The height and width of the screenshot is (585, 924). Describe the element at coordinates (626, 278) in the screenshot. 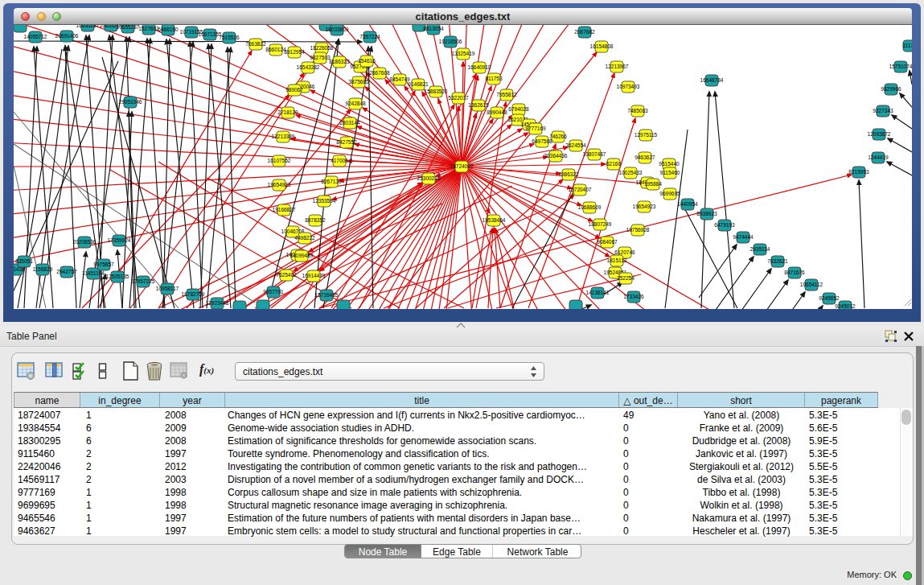

I see `svg-text: 252254` at that location.